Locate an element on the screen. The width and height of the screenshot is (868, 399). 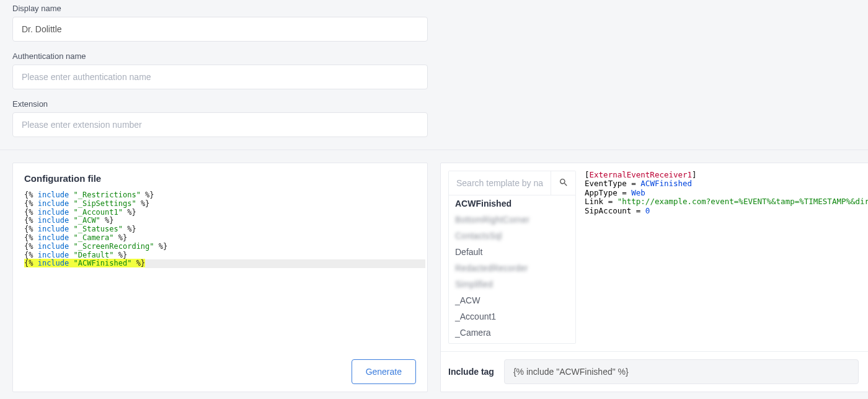
include-tag-value: {% include "ACWFinished" %} is located at coordinates (681, 372).